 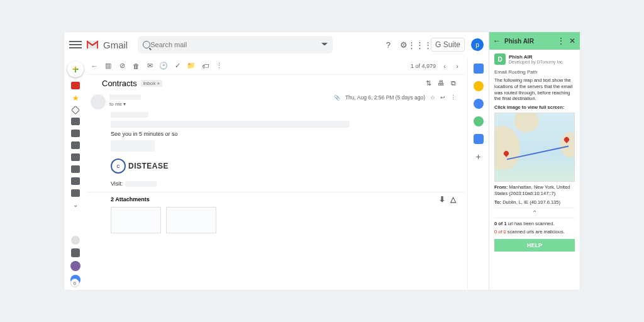 What do you see at coordinates (572, 41) in the screenshot?
I see `addon-close-icon: ✕` at bounding box center [572, 41].